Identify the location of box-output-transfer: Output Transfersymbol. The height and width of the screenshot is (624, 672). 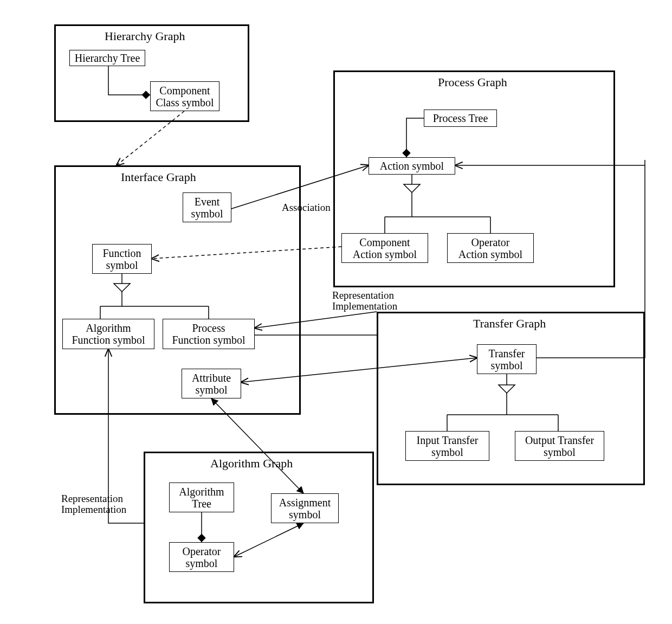
(559, 446).